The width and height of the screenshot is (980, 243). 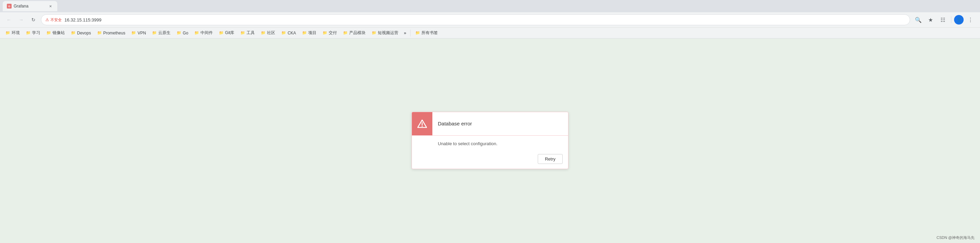 What do you see at coordinates (468, 144) in the screenshot?
I see `error-message: Unable to select configuration.` at bounding box center [468, 144].